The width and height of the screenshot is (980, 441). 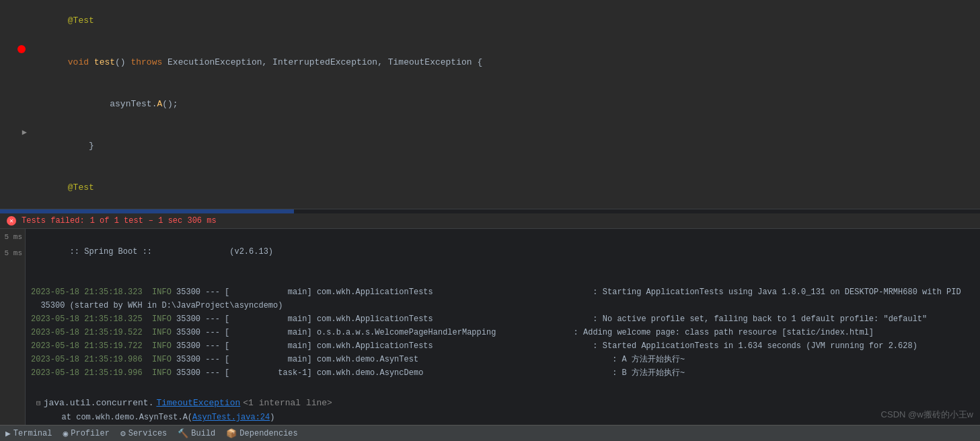 What do you see at coordinates (262, 434) in the screenshot?
I see `toolbar-dependencies: 📦 Dependencies` at bounding box center [262, 434].